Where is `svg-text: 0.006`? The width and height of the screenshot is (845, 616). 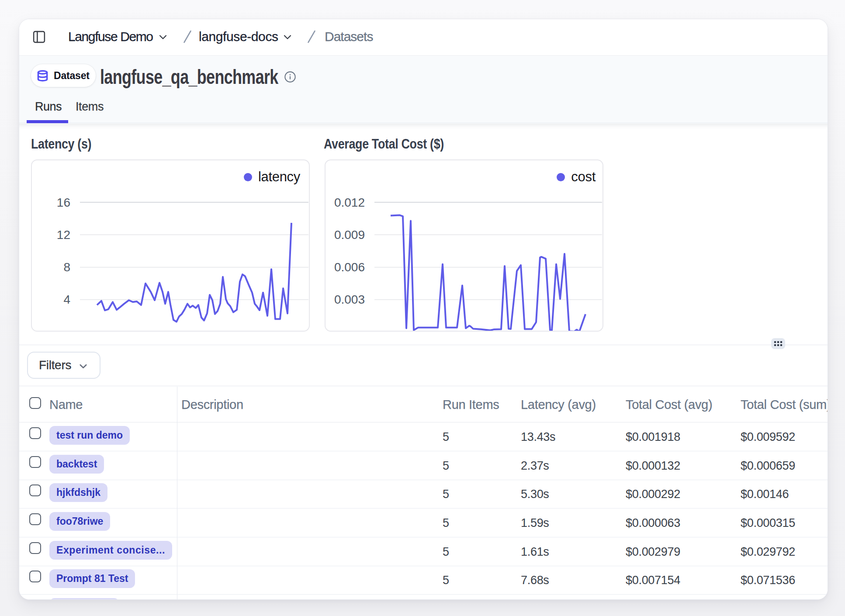 svg-text: 0.006 is located at coordinates (350, 267).